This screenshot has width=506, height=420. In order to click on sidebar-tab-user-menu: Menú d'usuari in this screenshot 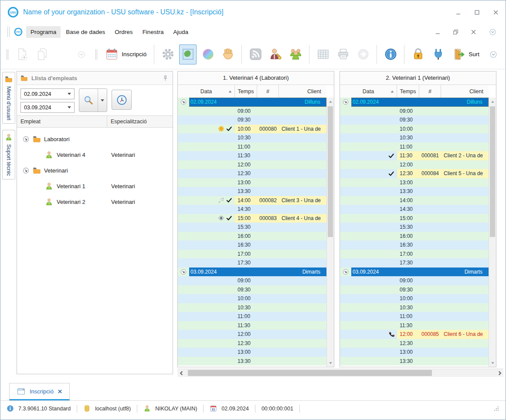, I will do `click(9, 98)`.